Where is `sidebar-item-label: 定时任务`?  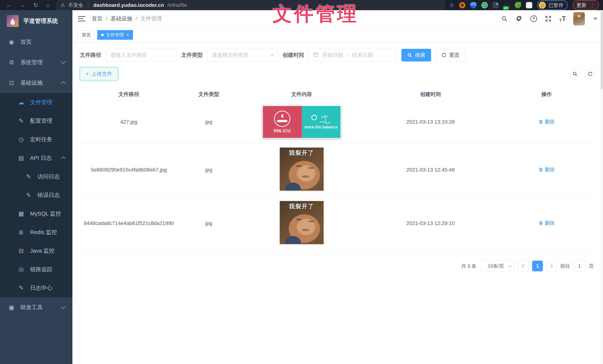 sidebar-item-label: 定时任务 is located at coordinates (47, 139).